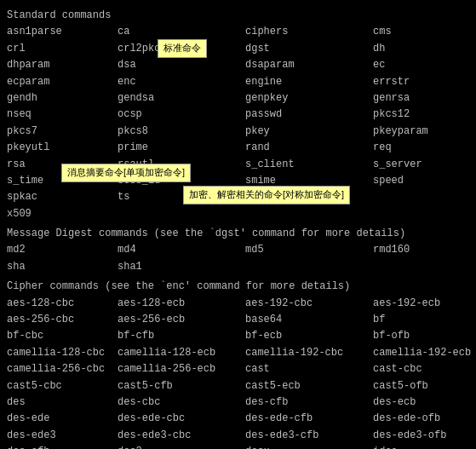 The image size is (476, 449). I want to click on standard-row-6: pkcs7 pkcs8 pkey pkeyparam, so click(238, 131).